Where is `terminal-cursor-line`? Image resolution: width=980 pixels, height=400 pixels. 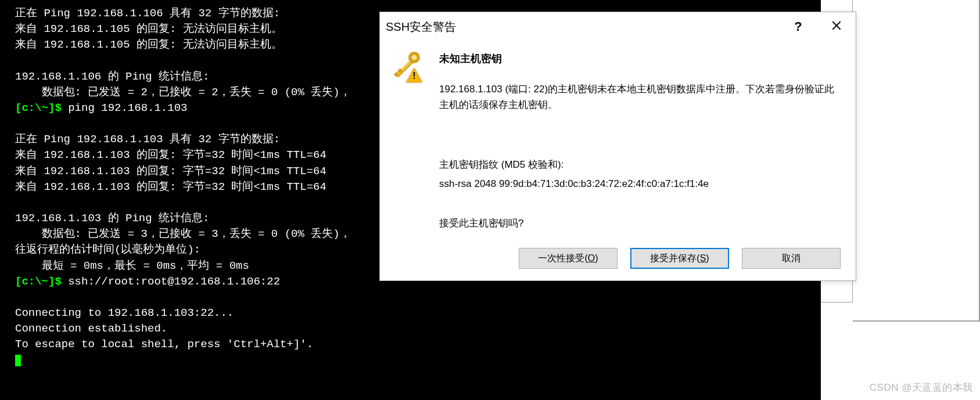 terminal-cursor-line is located at coordinates (410, 360).